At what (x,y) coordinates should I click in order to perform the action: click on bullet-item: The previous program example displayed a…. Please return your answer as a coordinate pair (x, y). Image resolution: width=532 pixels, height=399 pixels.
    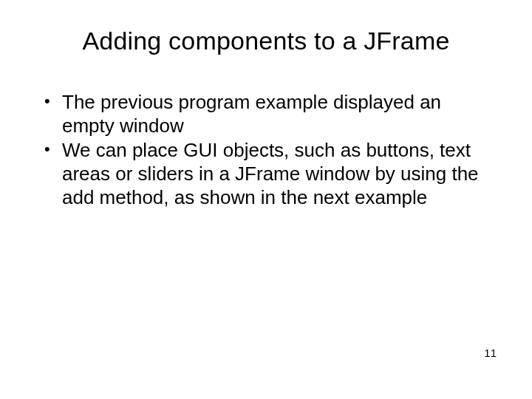
    Looking at the image, I should click on (269, 114).